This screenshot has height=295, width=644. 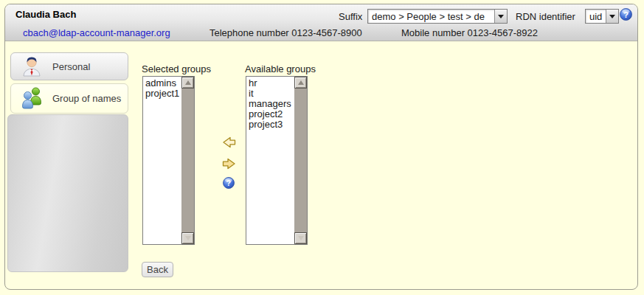 I want to click on account-header: Claudia Bach cbach@ldap-account-manager.…, so click(x=322, y=23).